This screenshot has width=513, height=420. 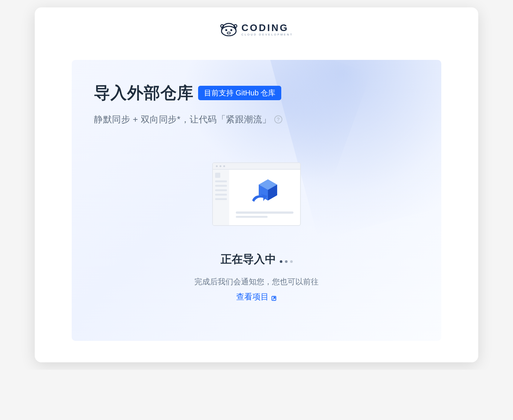 I want to click on external-link-icon, so click(x=274, y=297).